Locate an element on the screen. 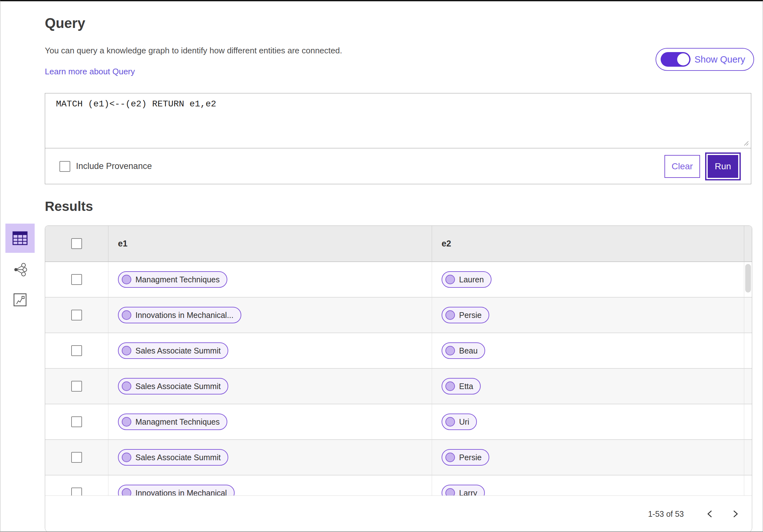 The width and height of the screenshot is (763, 532). column-header-e2-label: e2 is located at coordinates (447, 244).